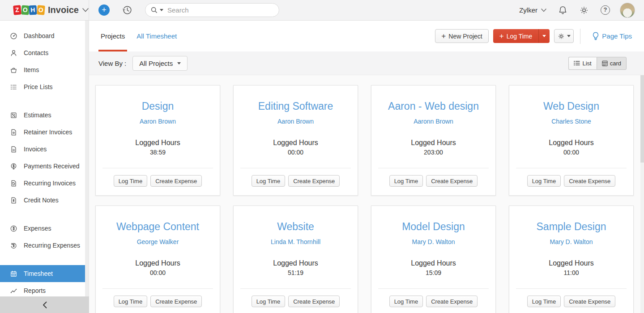 The image size is (644, 313). Describe the element at coordinates (616, 64) in the screenshot. I see `card-view-label: card` at that location.